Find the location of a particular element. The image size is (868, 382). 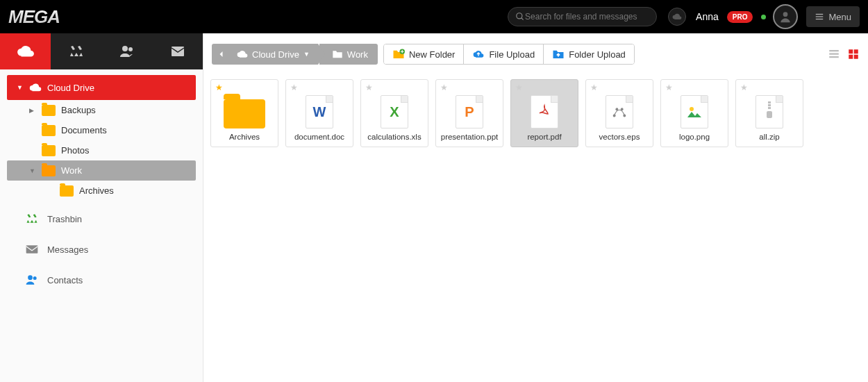

recycle-icon is located at coordinates (32, 219).